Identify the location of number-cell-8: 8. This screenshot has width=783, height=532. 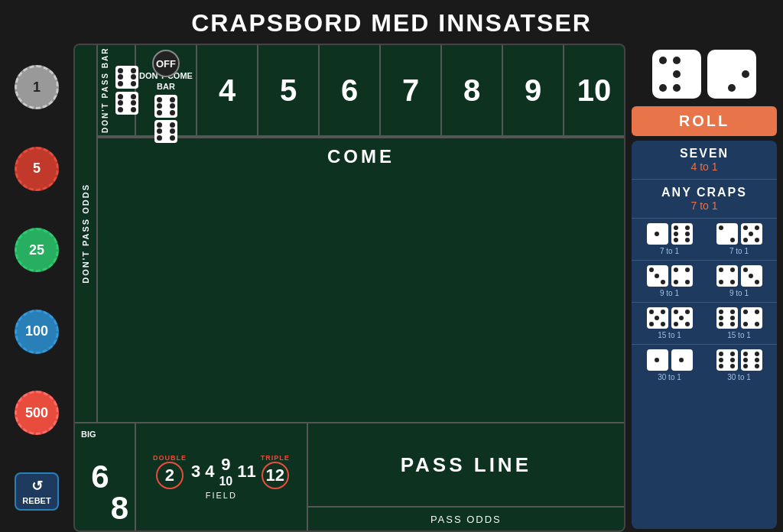
(473, 90).